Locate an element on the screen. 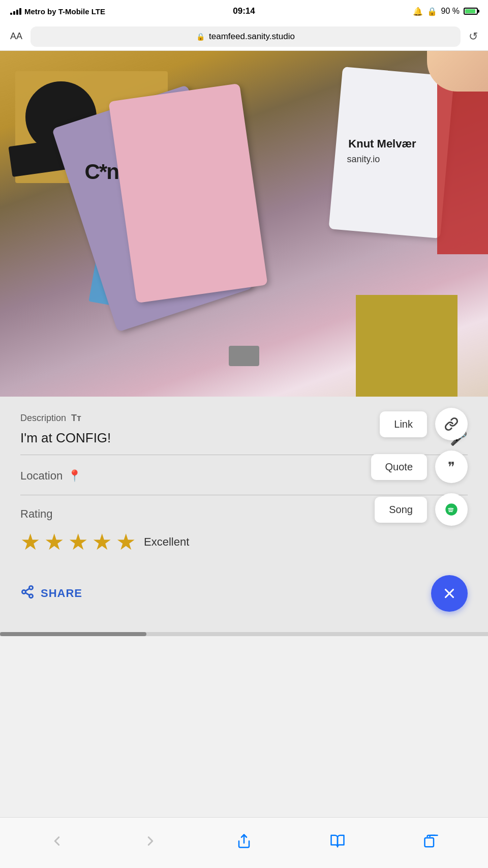 The image size is (488, 868). share-button: SHARE is located at coordinates (51, 594).